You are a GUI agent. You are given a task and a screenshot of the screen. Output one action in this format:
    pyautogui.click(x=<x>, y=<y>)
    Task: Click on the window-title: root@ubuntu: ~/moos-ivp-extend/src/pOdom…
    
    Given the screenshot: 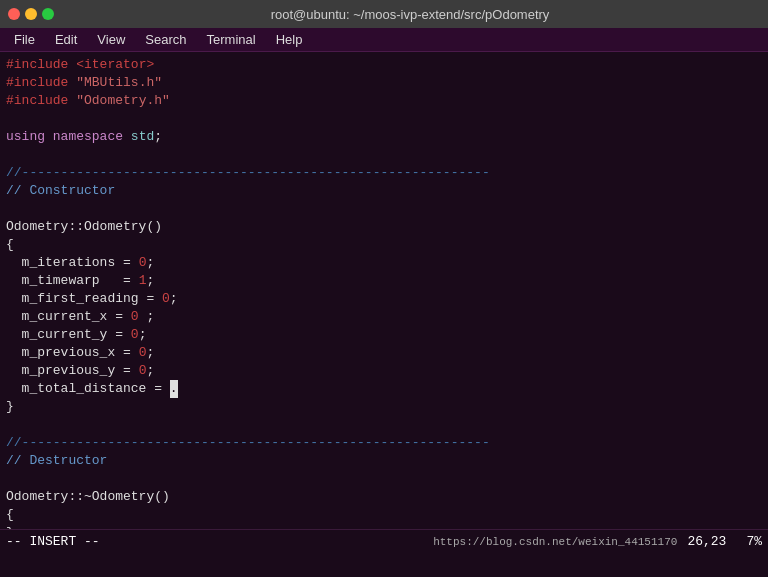 What is the action you would take?
    pyautogui.click(x=410, y=14)
    